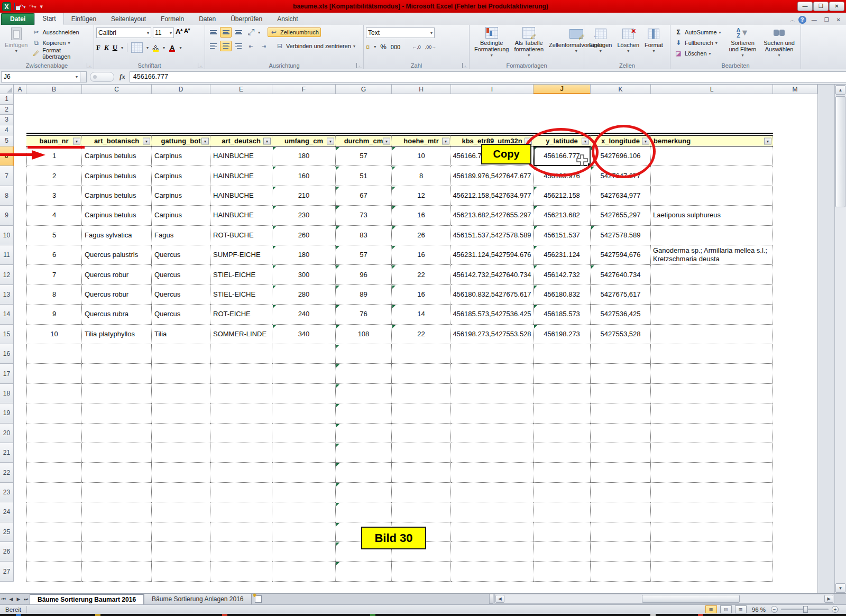 Image resolution: width=846 pixels, height=616 pixels. Describe the element at coordinates (7, 141) in the screenshot. I see `row-header-5: 5` at that location.